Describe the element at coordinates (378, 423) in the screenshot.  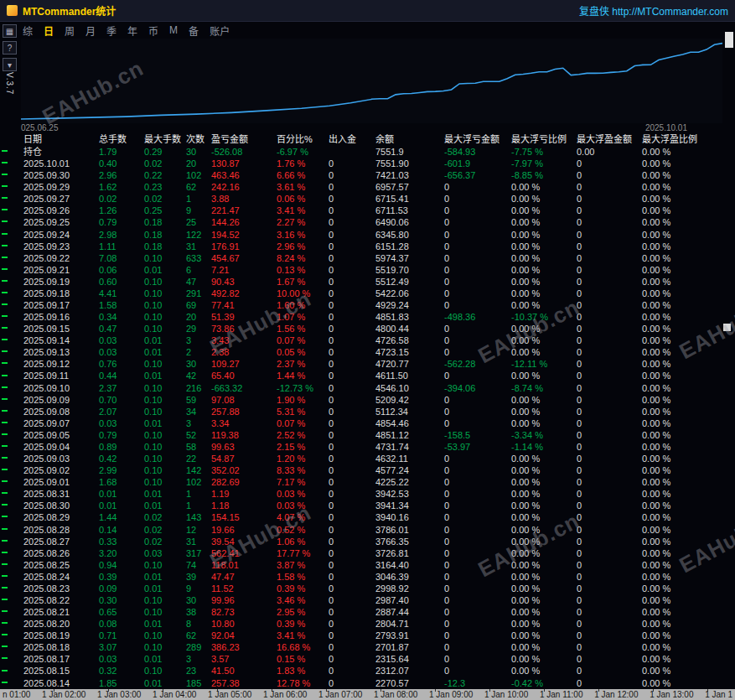
I see `table-row: 2025.09.070.030.0133.340.07 %04854.4600.…` at that location.